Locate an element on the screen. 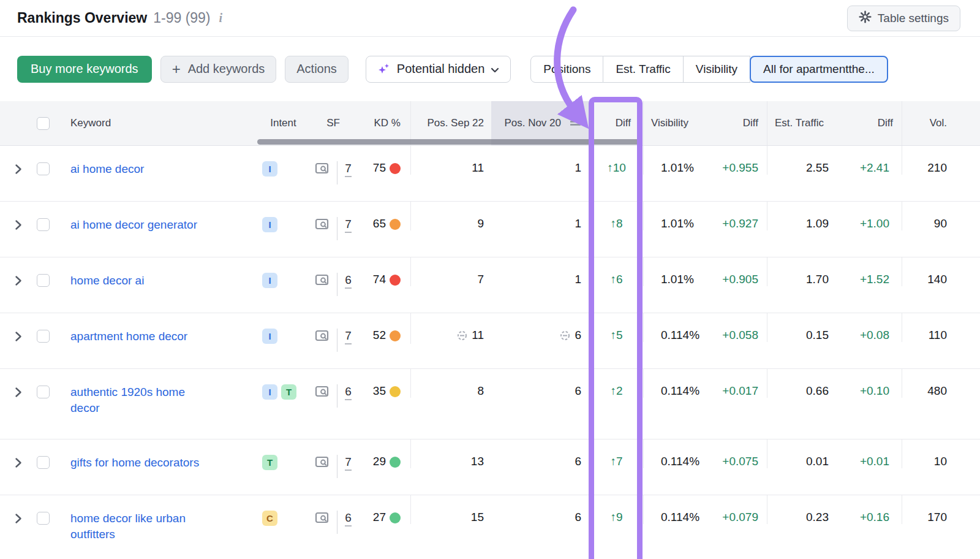 The height and width of the screenshot is (559, 980). est-traffic-diff: +0.10 is located at coordinates (875, 391).